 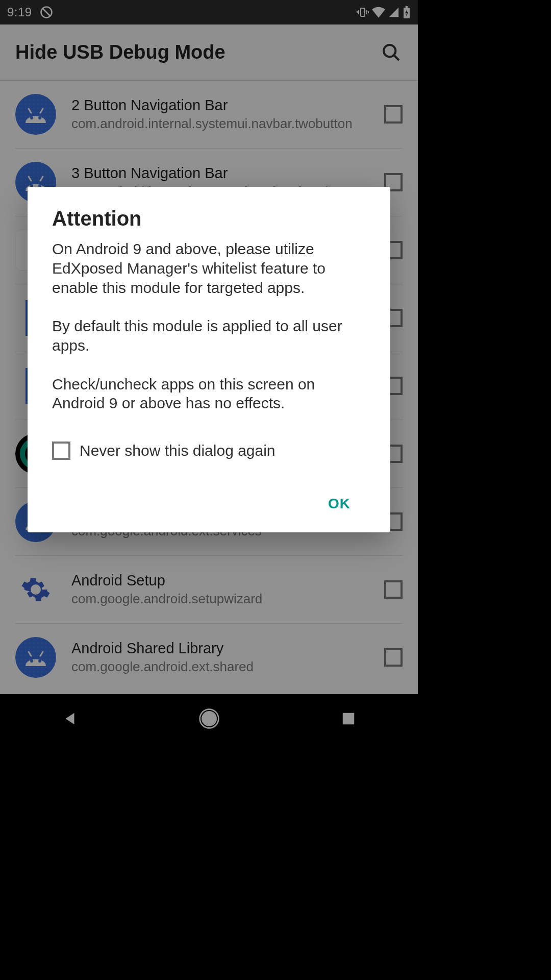 What do you see at coordinates (61, 451) in the screenshot?
I see `never-show-checkbox` at bounding box center [61, 451].